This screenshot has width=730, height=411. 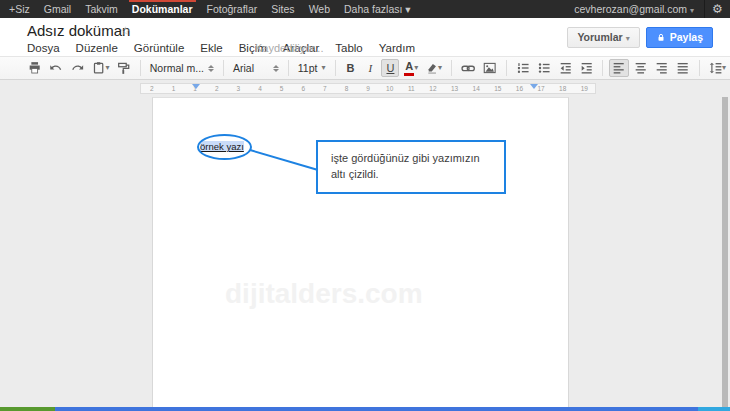 I want to click on ruler-number: 14, so click(x=476, y=88).